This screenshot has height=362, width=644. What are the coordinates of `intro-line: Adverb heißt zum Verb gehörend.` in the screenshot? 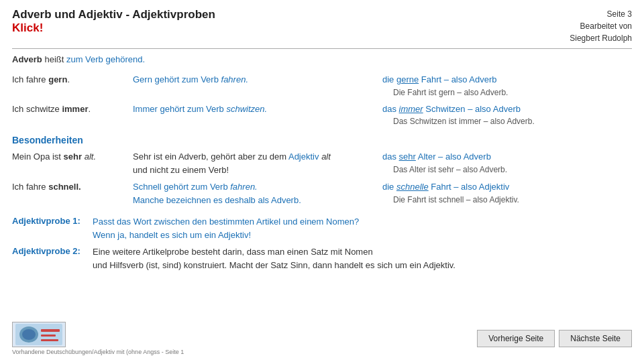 It's located at (322, 59).